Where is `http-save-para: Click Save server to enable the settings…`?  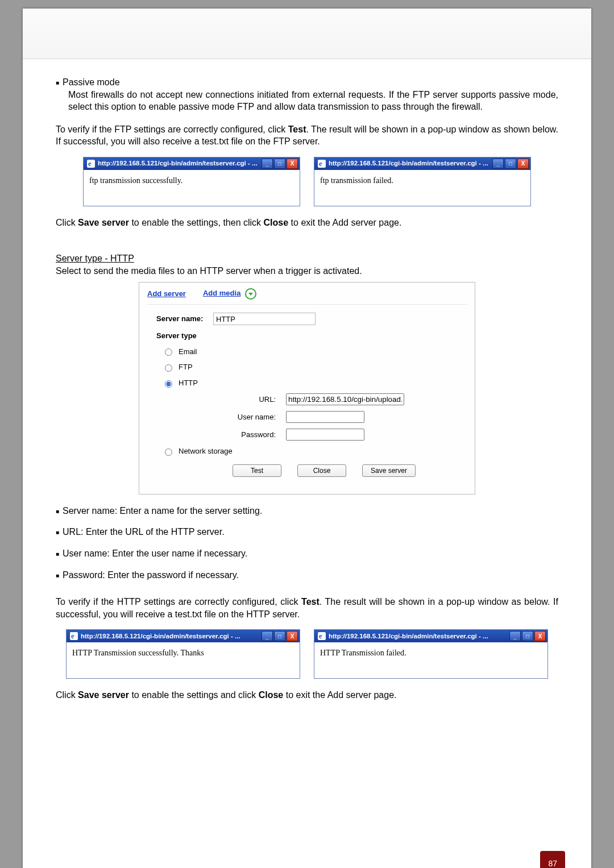 http-save-para: Click Save server to enable the settings… is located at coordinates (307, 695).